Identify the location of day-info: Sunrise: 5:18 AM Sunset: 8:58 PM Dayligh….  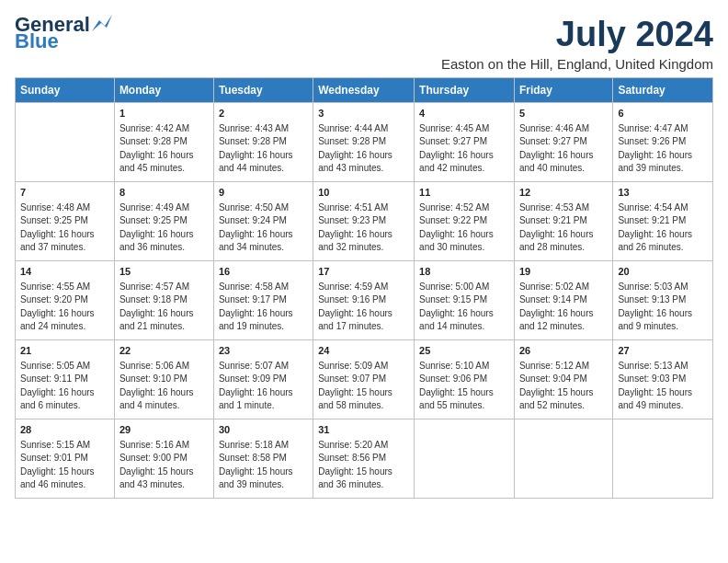
(263, 465).